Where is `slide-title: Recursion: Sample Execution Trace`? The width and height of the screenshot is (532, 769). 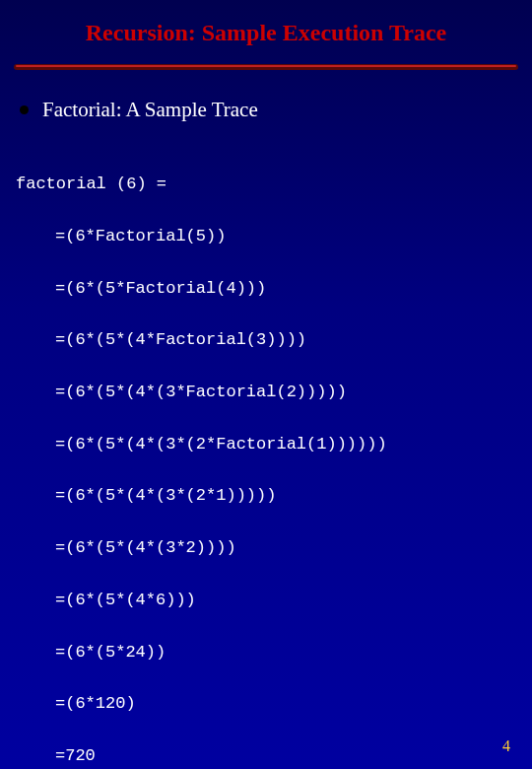
slide-title: Recursion: Sample Execution Trace is located at coordinates (266, 37).